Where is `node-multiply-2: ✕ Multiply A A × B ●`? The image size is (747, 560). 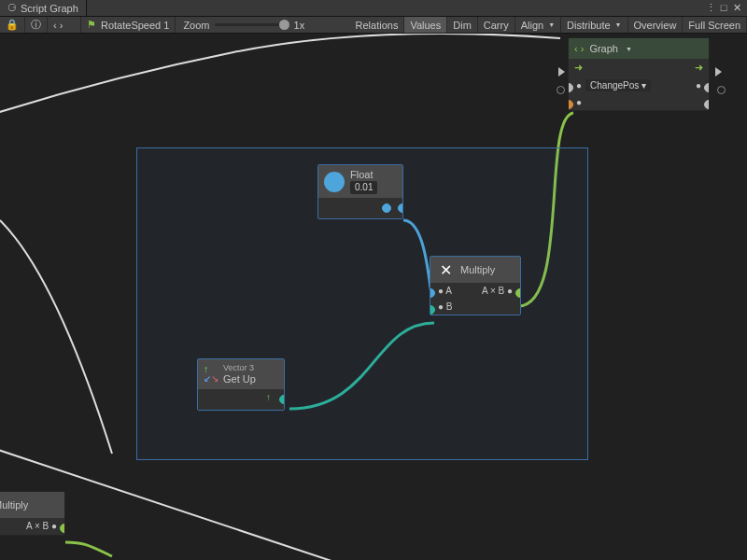 node-multiply-2: ✕ Multiply A A × B ● is located at coordinates (33, 513).